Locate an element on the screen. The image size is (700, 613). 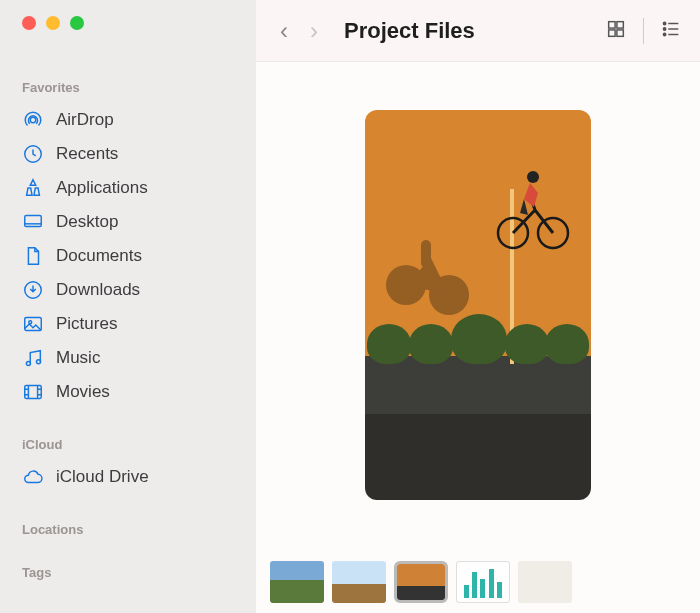
sidebar-item-documents: Documents is located at coordinates (128, 256).